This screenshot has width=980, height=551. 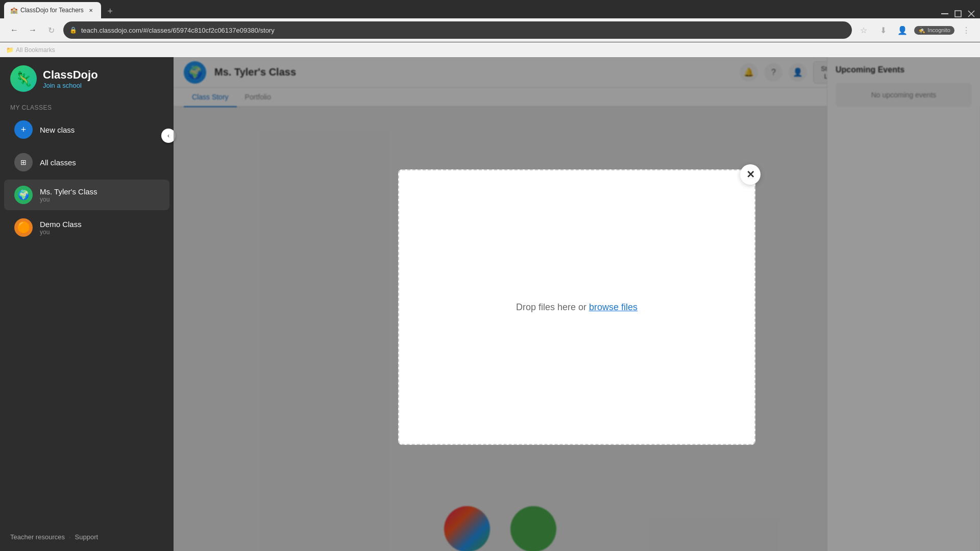 What do you see at coordinates (53, 10) in the screenshot?
I see `active-tab: 🏫 ClassDojo for Teachers ✕` at bounding box center [53, 10].